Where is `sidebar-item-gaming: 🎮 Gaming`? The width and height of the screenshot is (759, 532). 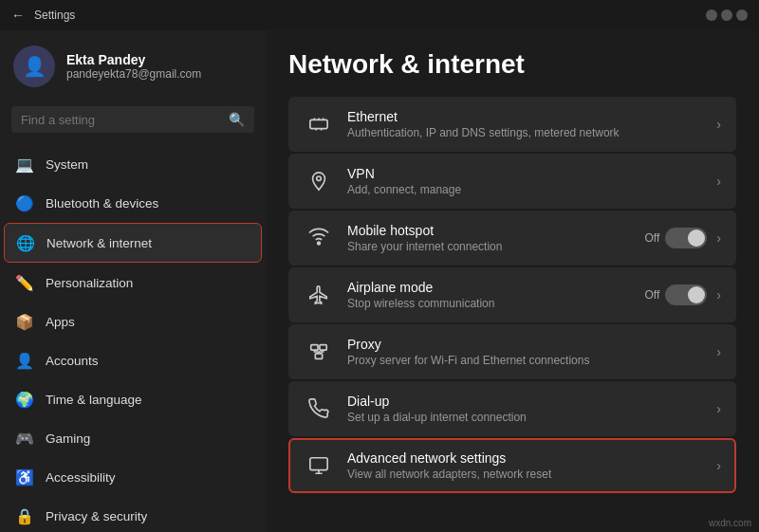
sidebar-item-gaming: 🎮 Gaming is located at coordinates (133, 438).